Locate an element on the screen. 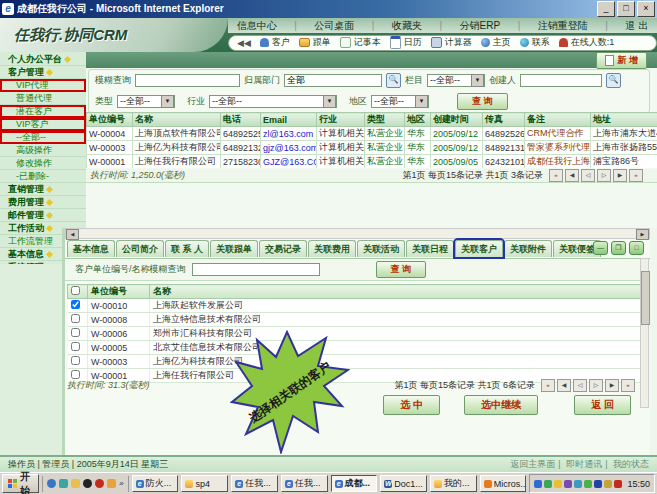 This screenshot has height=494, width=657. sidebar-item-vip-agent: VIP代理 is located at coordinates (43, 86).